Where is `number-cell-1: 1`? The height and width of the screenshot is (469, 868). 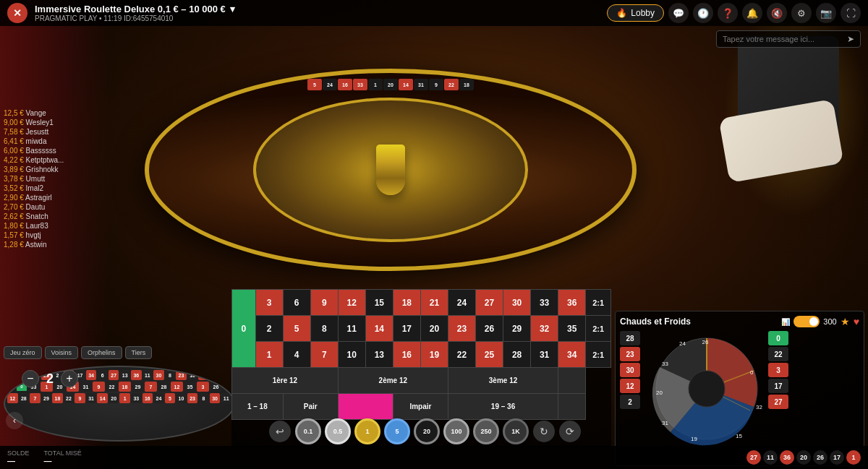 number-cell-1: 1 is located at coordinates (269, 355).